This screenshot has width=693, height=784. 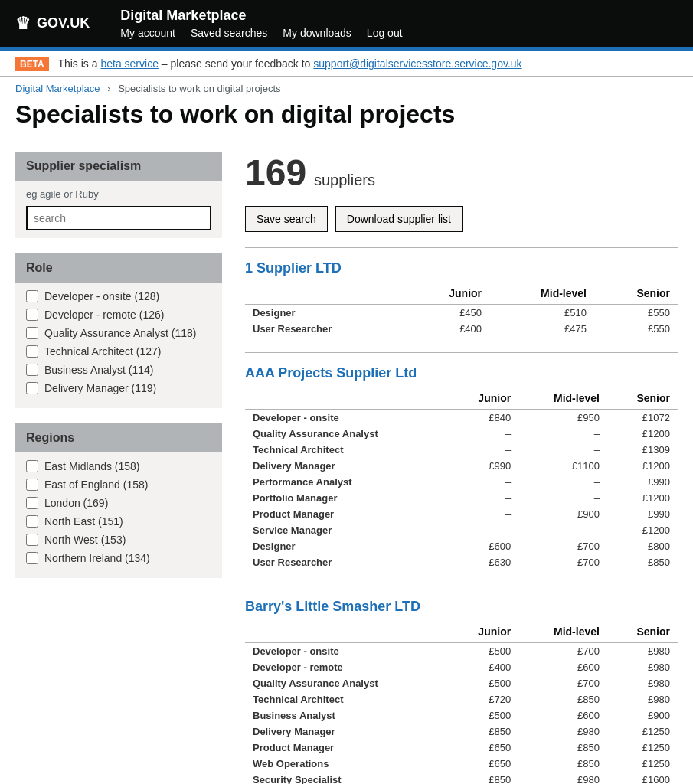 I want to click on table-row: Quality Assurance Analyst – – £1200, so click(x=461, y=433).